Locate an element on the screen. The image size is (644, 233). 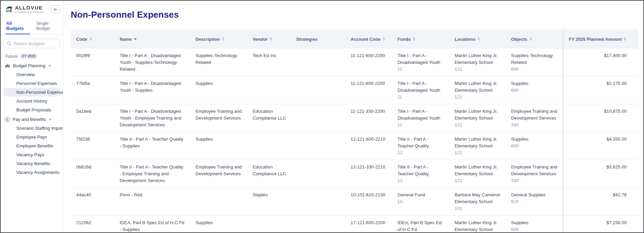
cell-code: 77fd5a is located at coordinates (92, 90).